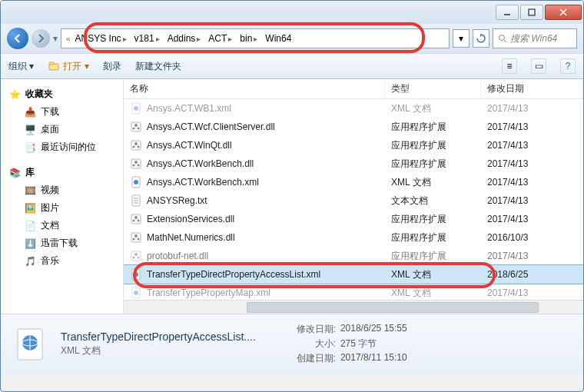  Describe the element at coordinates (61, 208) in the screenshot. I see `sidebar-item-pictures: 🖼️图片` at that location.